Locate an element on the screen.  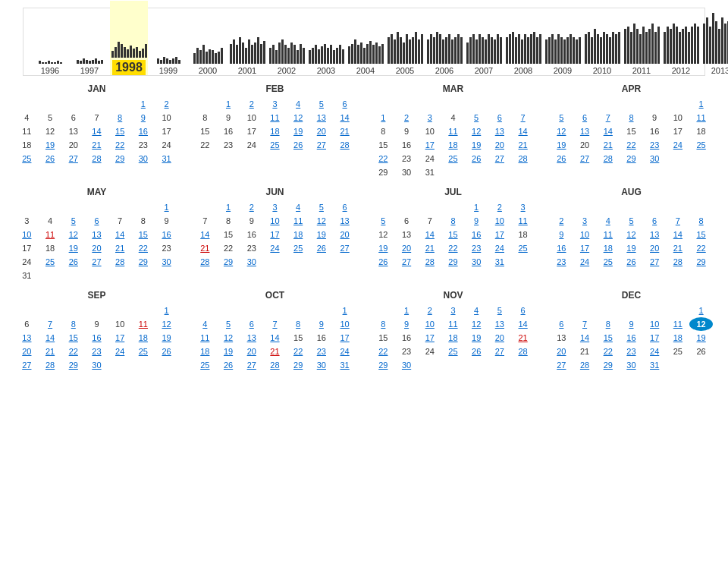
year-bar-group-1999: 1999 is located at coordinates (168, 41).